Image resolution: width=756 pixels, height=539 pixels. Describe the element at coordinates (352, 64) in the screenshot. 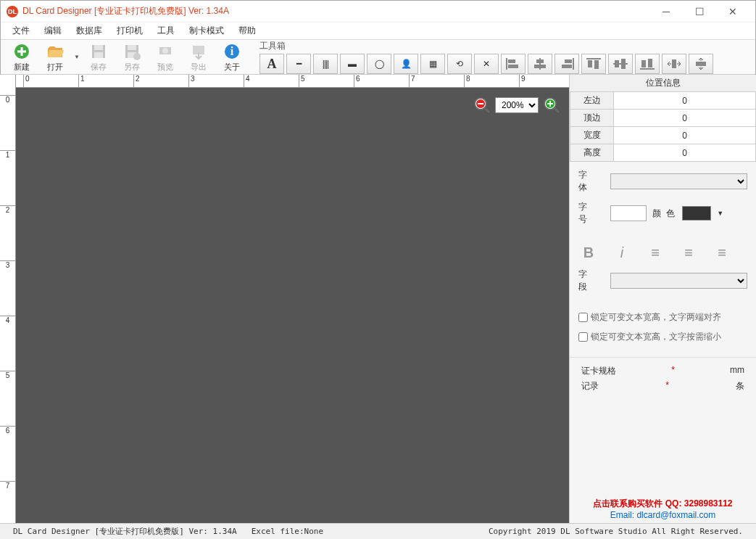

I see `rect-icon: ▬` at that location.